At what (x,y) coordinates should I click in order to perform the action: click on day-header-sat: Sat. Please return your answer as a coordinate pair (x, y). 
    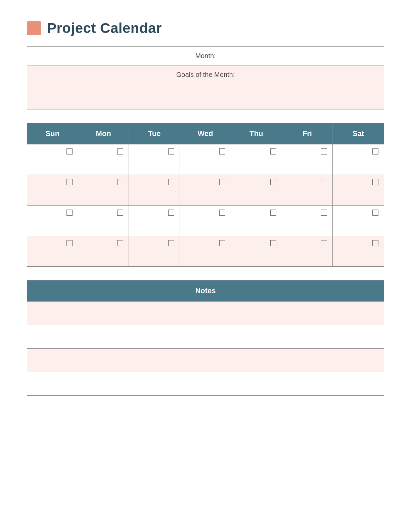
    Looking at the image, I should click on (358, 134).